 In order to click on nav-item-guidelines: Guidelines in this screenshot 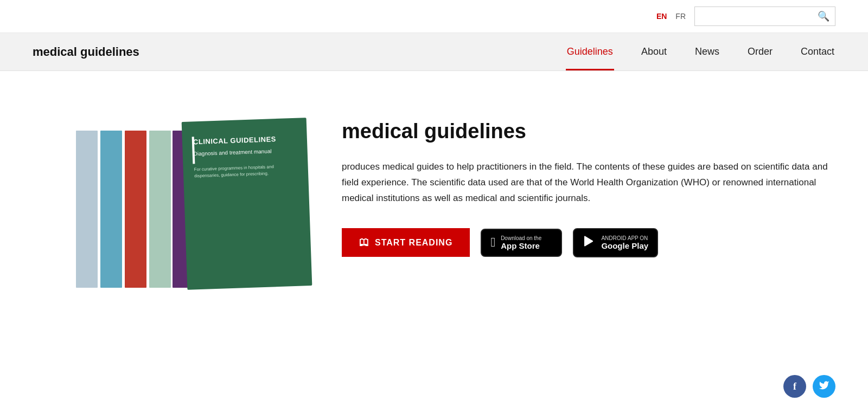, I will do `click(590, 52)`.